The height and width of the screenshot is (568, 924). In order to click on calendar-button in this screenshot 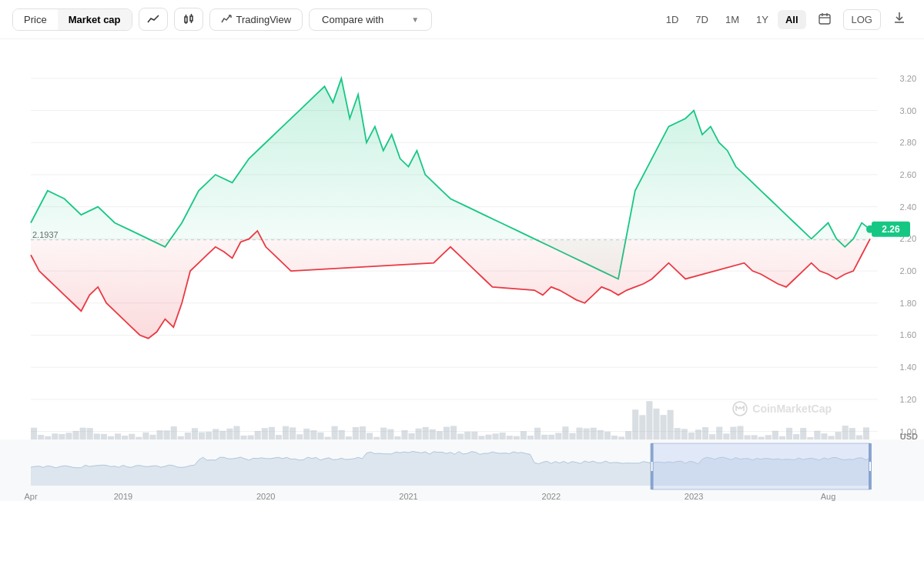, I will do `click(825, 20)`.